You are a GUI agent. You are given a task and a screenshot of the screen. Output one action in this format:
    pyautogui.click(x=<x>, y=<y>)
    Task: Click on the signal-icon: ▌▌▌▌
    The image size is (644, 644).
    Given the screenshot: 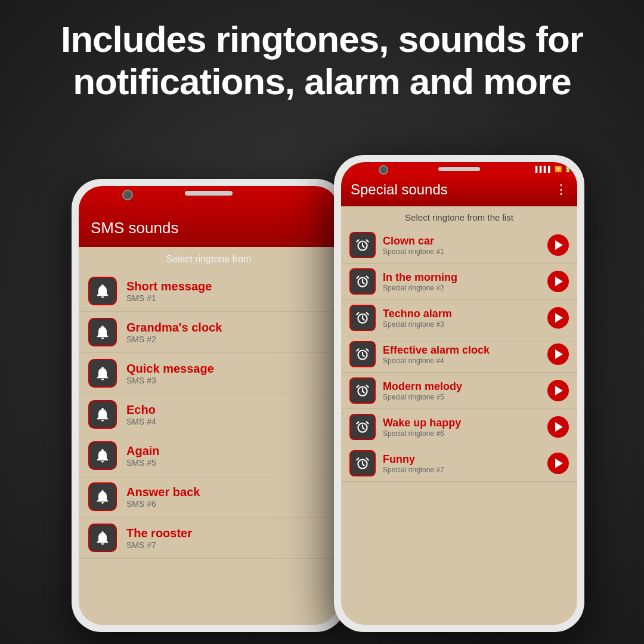 What is the action you would take?
    pyautogui.click(x=544, y=169)
    